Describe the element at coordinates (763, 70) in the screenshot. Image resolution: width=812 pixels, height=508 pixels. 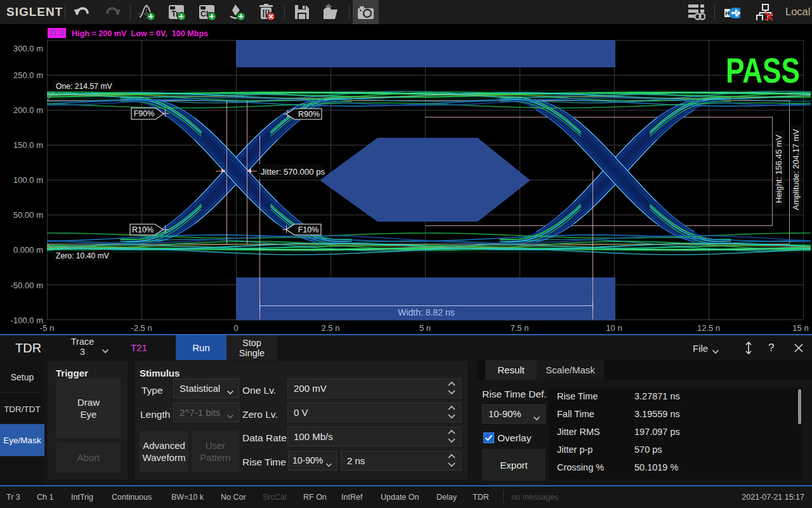
I see `svg-text: PASS` at that location.